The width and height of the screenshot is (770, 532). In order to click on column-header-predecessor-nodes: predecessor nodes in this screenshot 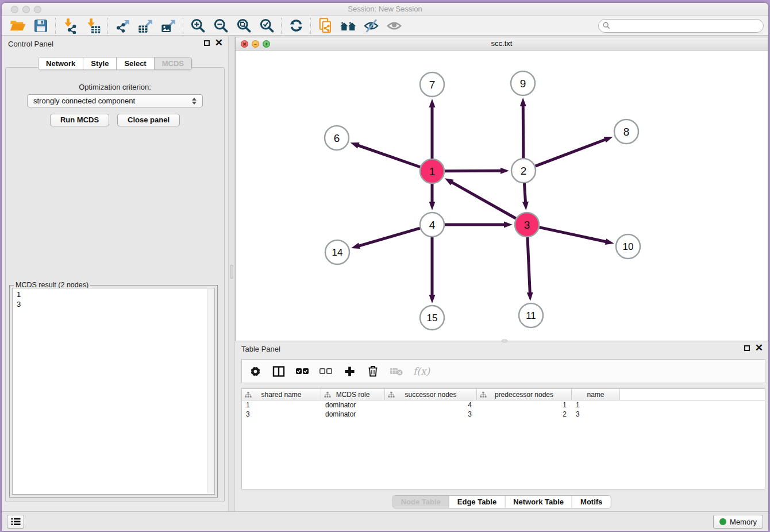, I will do `click(524, 395)`.